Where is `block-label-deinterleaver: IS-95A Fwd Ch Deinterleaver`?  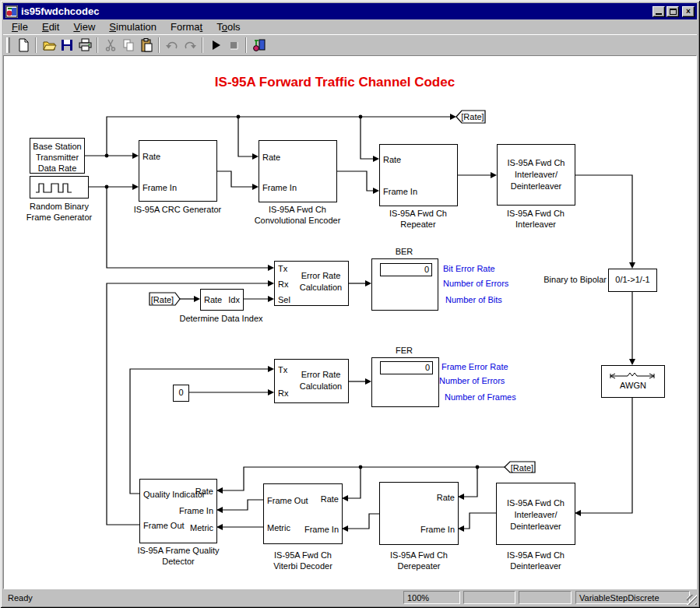 block-label-deinterleaver: IS-95A Fwd Ch Deinterleaver is located at coordinates (536, 561).